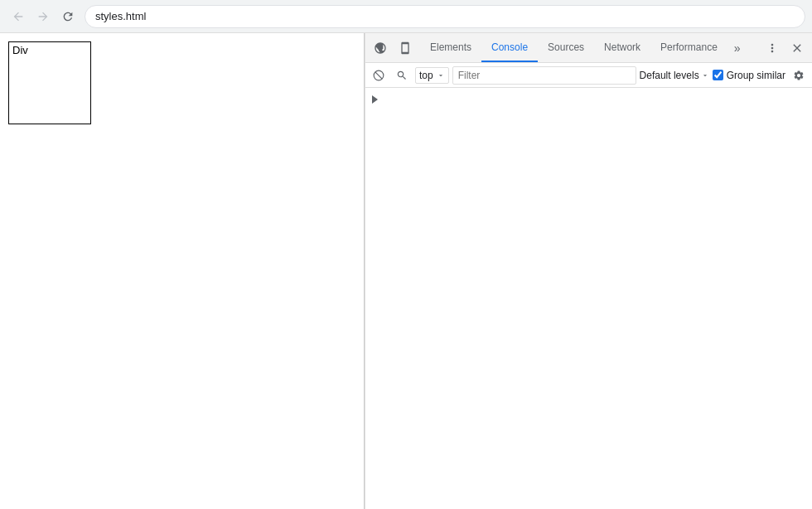 This screenshot has width=812, height=509. Describe the element at coordinates (445, 17) in the screenshot. I see `address-bar` at that location.